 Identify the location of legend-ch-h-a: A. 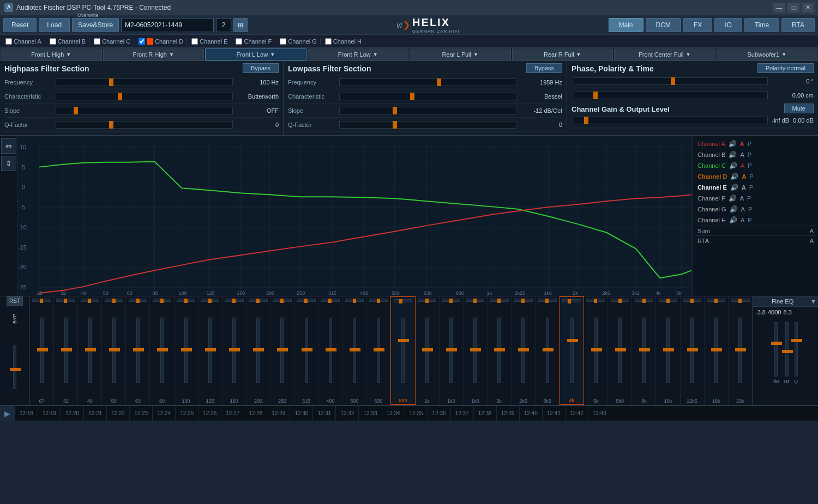
(743, 220).